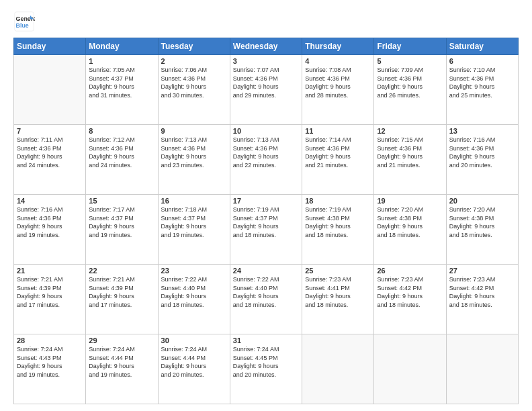  Describe the element at coordinates (50, 160) in the screenshot. I see `calendar-cell: 7Sunrise: 7:11 AM Sunset: 4:36 PM Daylig…` at that location.